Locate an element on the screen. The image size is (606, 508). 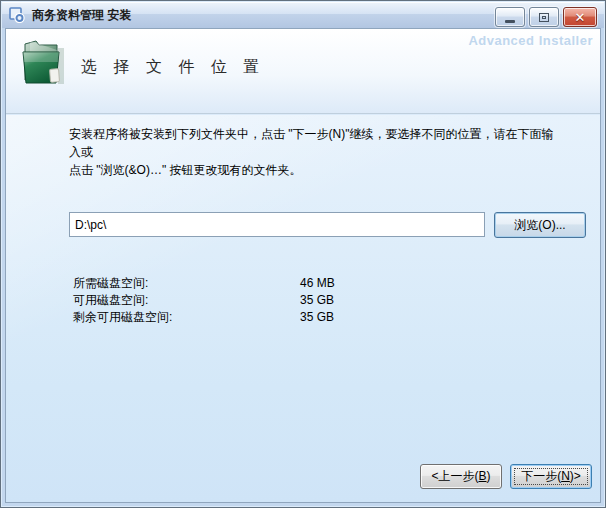
next-button: 下一步(N)> is located at coordinates (551, 476).